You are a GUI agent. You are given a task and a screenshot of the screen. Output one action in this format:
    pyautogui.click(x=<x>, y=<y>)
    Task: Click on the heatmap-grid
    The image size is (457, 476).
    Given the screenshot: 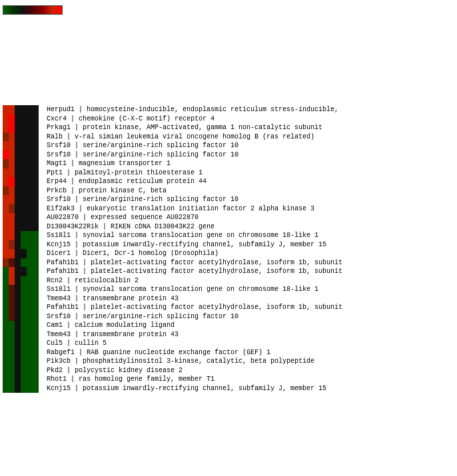 What is the action you would take?
    pyautogui.click(x=23, y=249)
    